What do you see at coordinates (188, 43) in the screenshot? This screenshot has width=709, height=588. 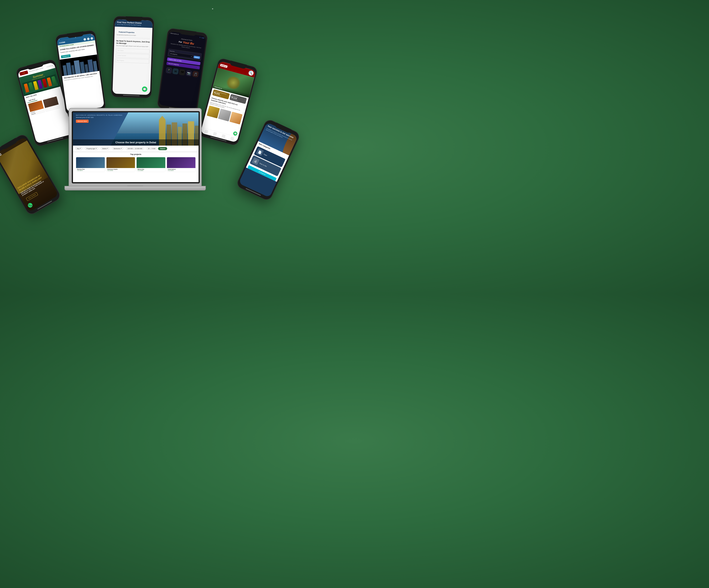 I see `ai-your-text: Your Bu` at bounding box center [188, 43].